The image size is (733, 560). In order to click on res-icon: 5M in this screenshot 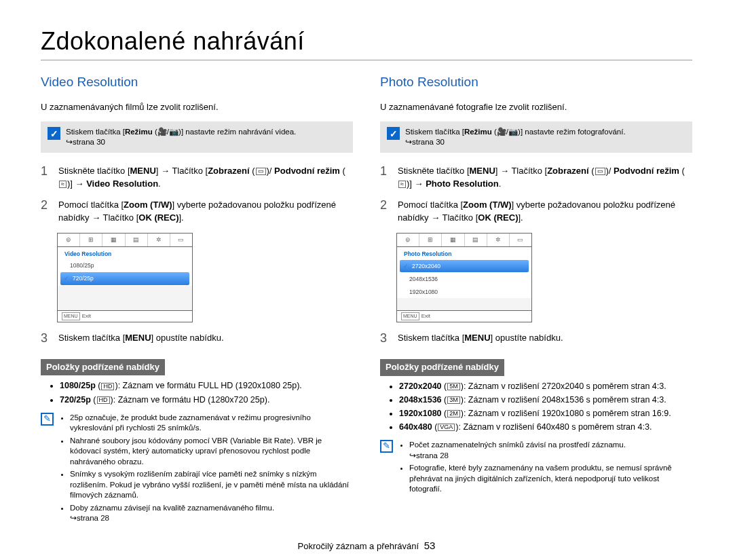, I will do `click(453, 387)`.